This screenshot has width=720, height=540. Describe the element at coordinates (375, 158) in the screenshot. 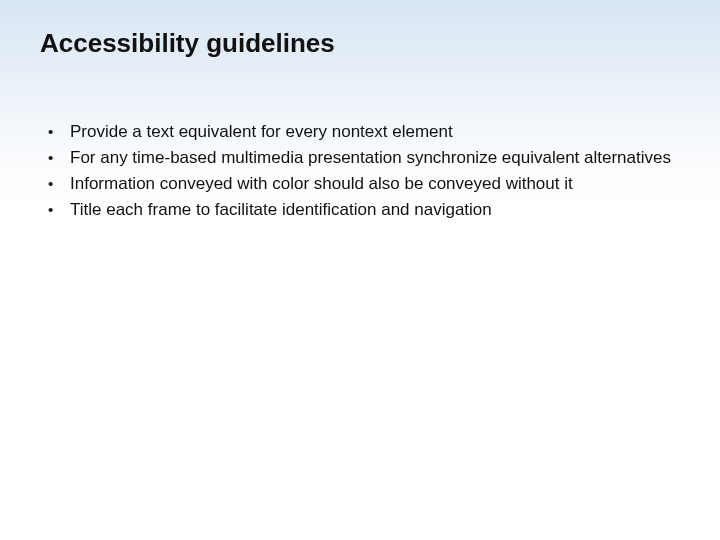

I see `bullet-text: For any time-based multimedia presentati…` at that location.